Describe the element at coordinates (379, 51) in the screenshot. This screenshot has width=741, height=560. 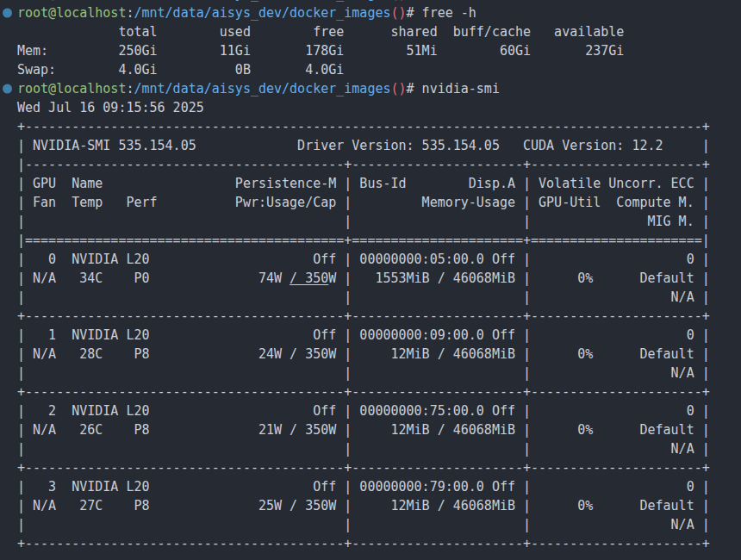
I see `free-output-mem-row: Mem: 250Gi 11Gi 178Gi 51Mi 60Gi 237Gi` at that location.